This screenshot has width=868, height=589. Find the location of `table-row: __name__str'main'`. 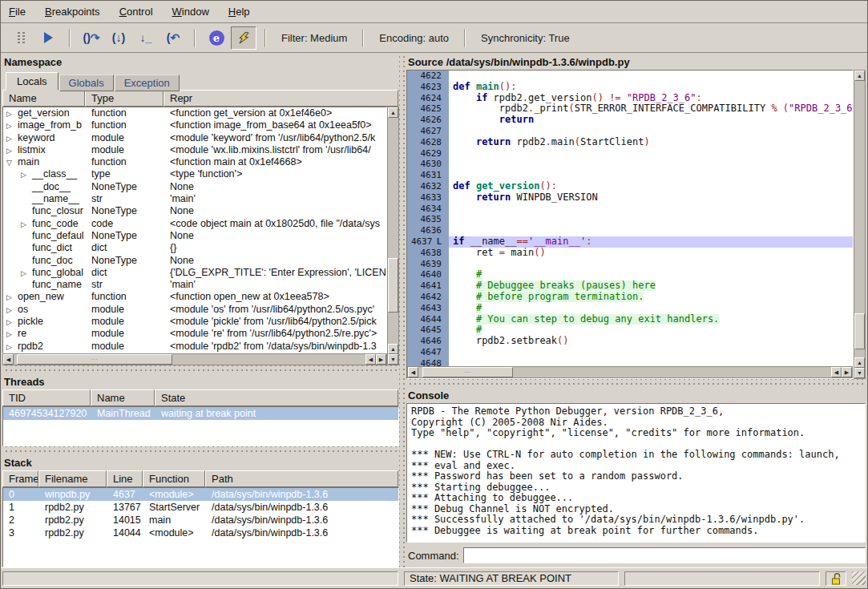

table-row: __name__str'main' is located at coordinates (195, 199).